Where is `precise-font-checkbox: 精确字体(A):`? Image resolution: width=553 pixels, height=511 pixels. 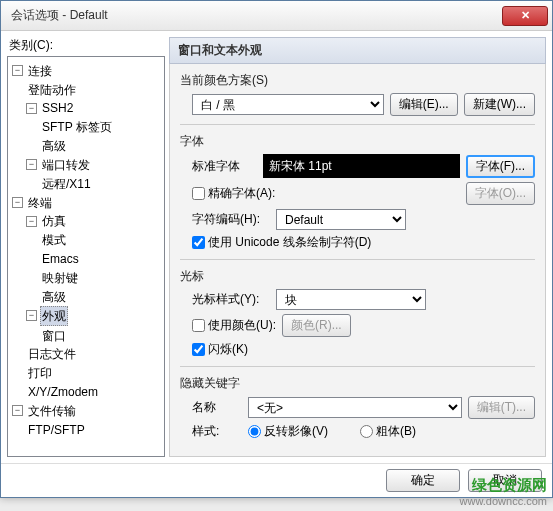 precise-font-checkbox: 精确字体(A): is located at coordinates (326, 194).